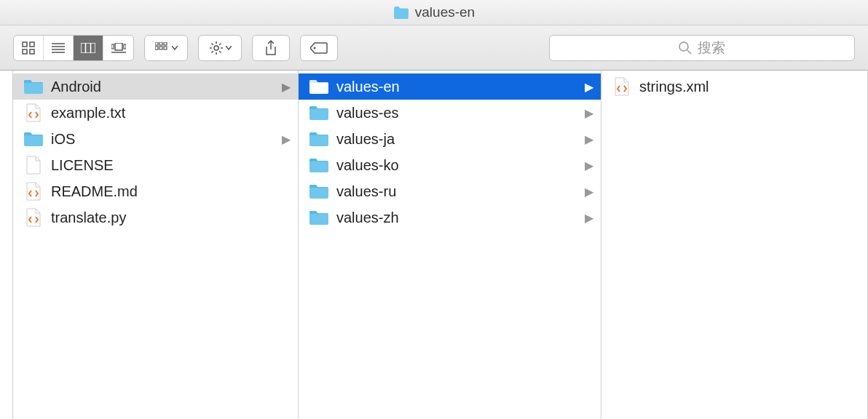 The height and width of the screenshot is (419, 868). Describe the element at coordinates (450, 139) in the screenshot. I see `list-item: values-ja▶` at that location.